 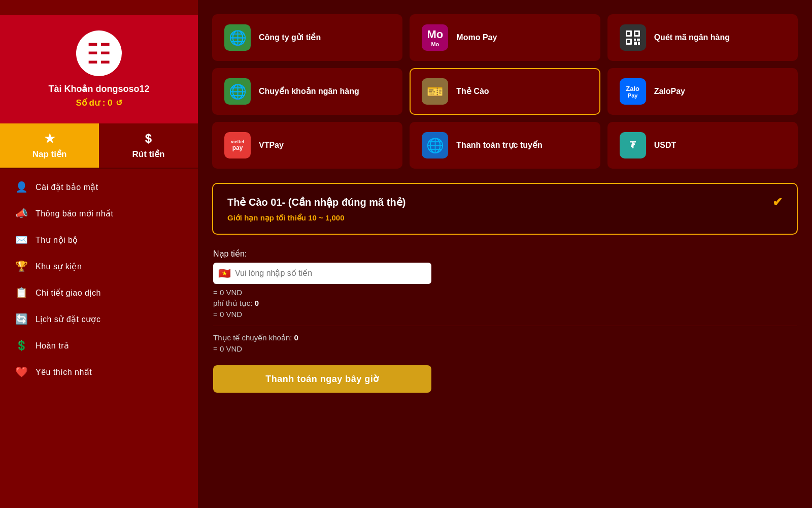 What do you see at coordinates (296, 337) in the screenshot?
I see `transfer-value: 0` at bounding box center [296, 337].